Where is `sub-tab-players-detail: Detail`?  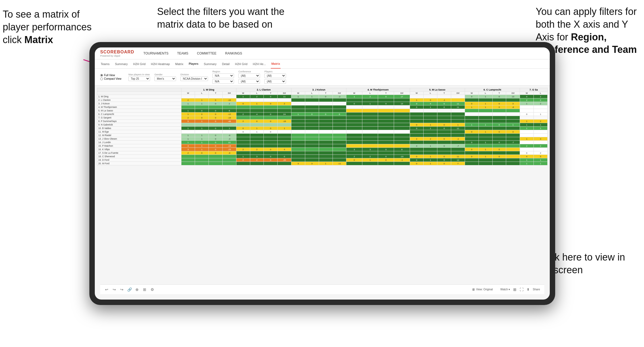
sub-tab-players-detail: Detail is located at coordinates (226, 64).